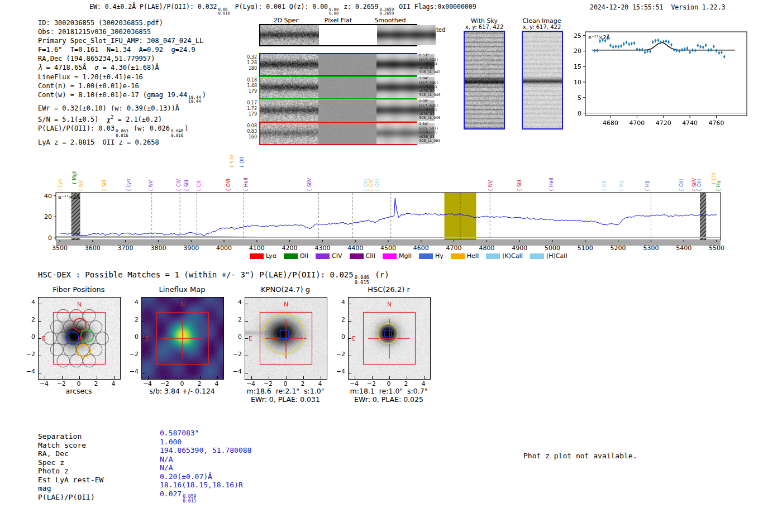  Describe the element at coordinates (698, 7) in the screenshot. I see `report-version: Version 1.22.3` at that location.